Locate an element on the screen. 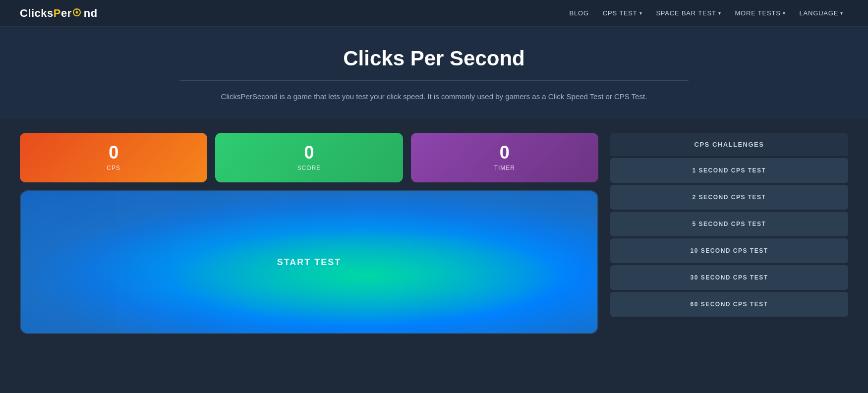 The width and height of the screenshot is (868, 393). more-tests-link: MORE TESTS ▾ is located at coordinates (760, 13).